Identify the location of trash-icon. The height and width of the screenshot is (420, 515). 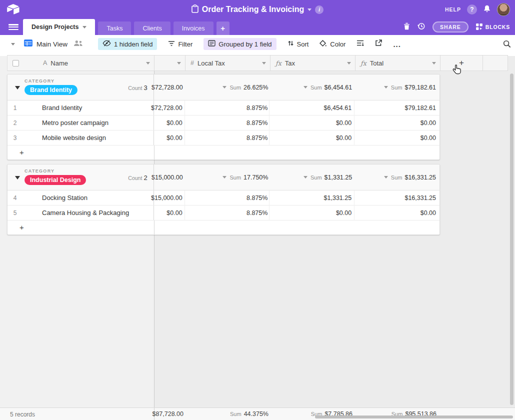
(407, 27).